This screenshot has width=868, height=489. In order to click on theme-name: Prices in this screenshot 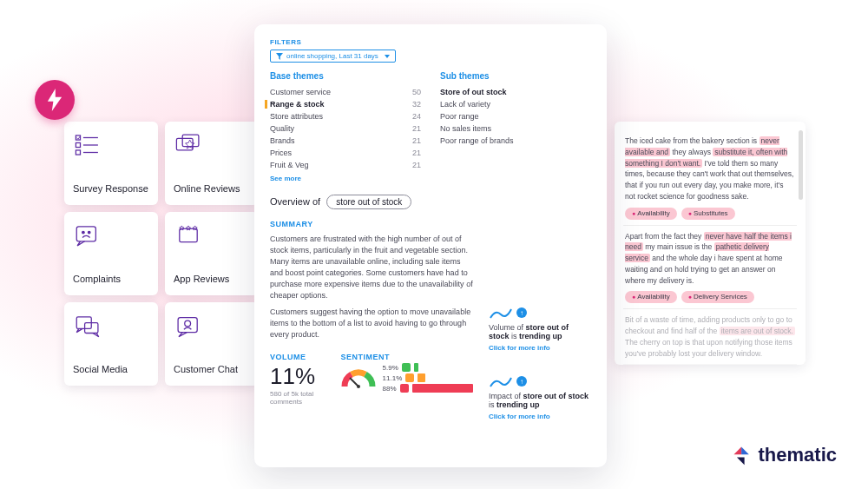, I will do `click(304, 153)`.